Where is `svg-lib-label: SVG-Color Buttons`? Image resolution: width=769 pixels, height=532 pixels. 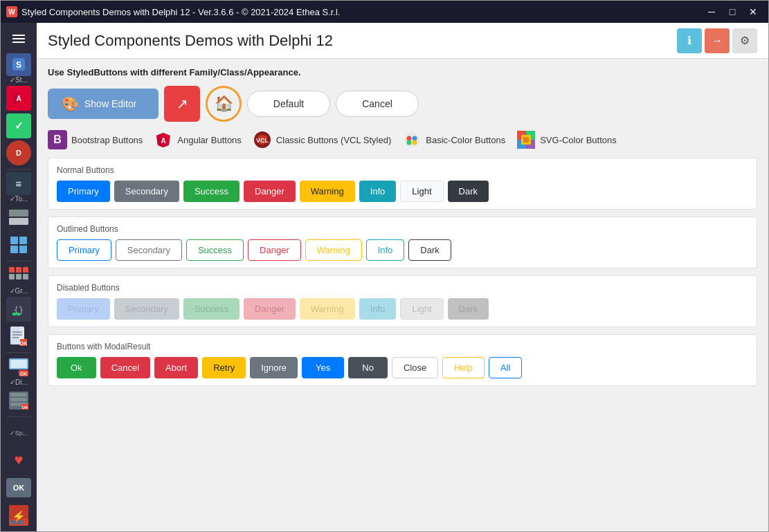 svg-lib-label: SVG-Color Buttons is located at coordinates (579, 140).